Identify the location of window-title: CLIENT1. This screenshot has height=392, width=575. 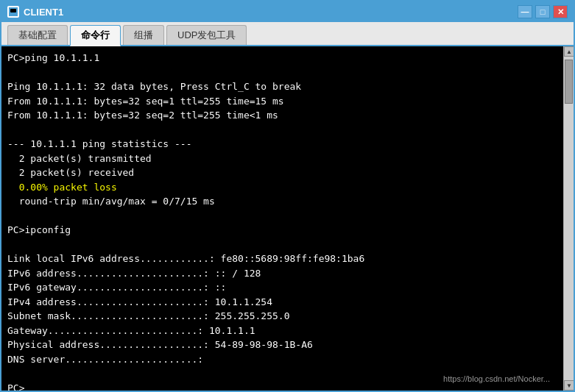
(43, 12).